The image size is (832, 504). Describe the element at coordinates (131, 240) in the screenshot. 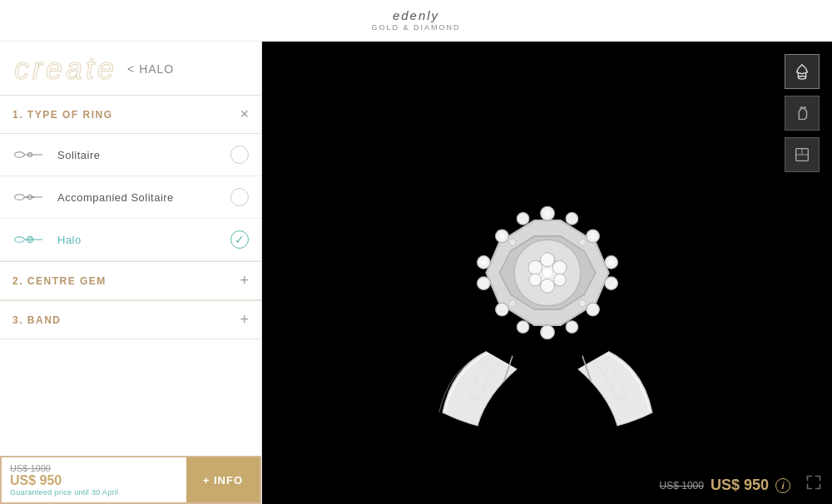

I see `ring-option-halo: Halo ✓` at that location.